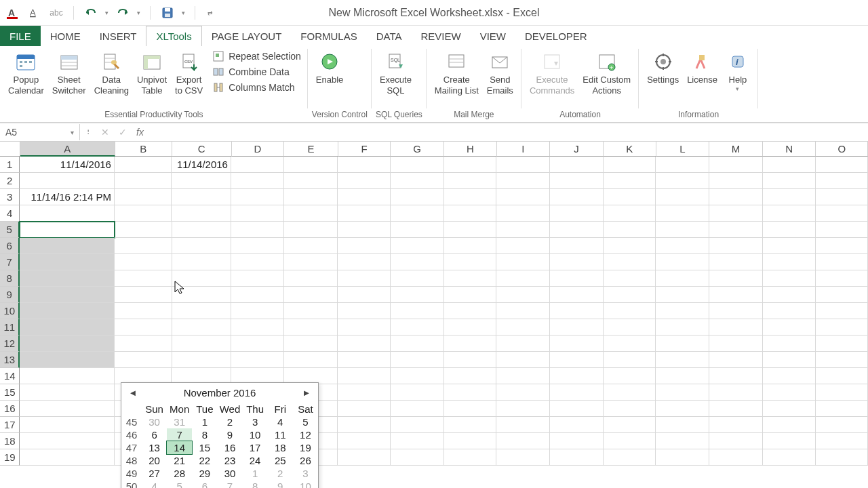  Describe the element at coordinates (144, 149) in the screenshot. I see `column-header: B` at that location.